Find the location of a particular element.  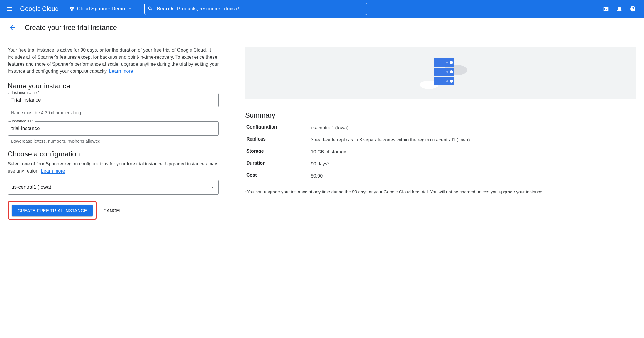

topbar-right-icons is located at coordinates (620, 9).